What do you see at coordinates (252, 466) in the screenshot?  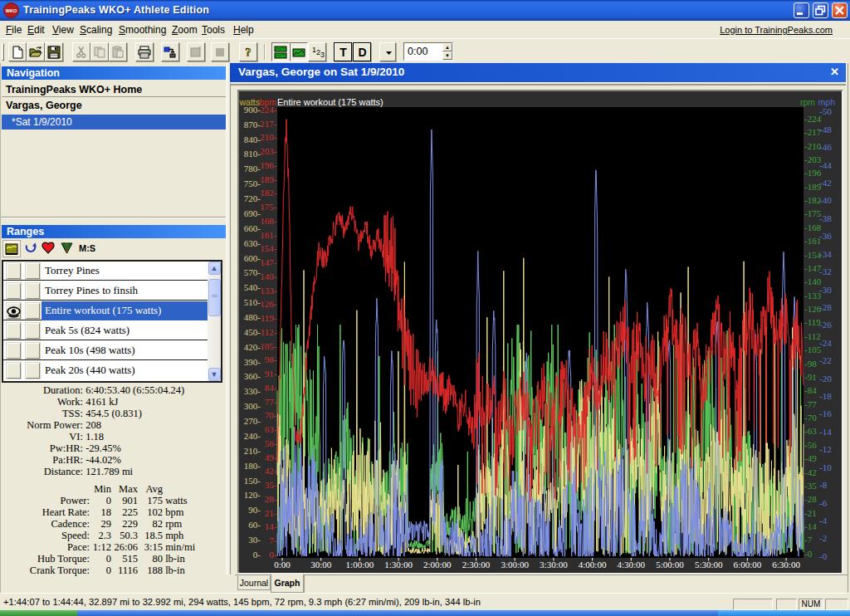 I see `svg-text: 180-` at bounding box center [252, 466].